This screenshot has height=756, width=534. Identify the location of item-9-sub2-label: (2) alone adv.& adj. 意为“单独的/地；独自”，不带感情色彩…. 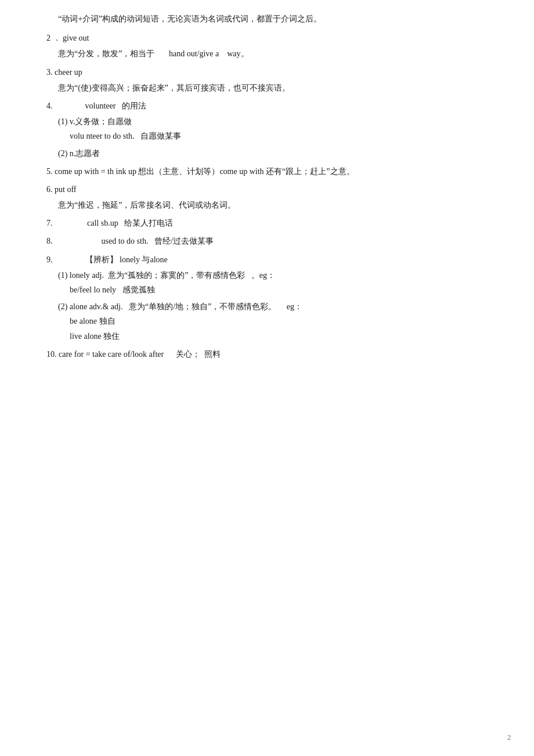
(279, 306).